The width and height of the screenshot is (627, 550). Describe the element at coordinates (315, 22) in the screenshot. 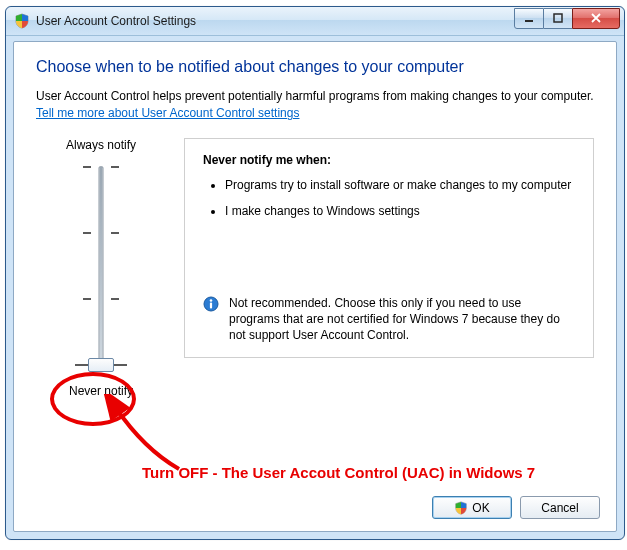

I see `titlebar: User Account Control Settings` at that location.